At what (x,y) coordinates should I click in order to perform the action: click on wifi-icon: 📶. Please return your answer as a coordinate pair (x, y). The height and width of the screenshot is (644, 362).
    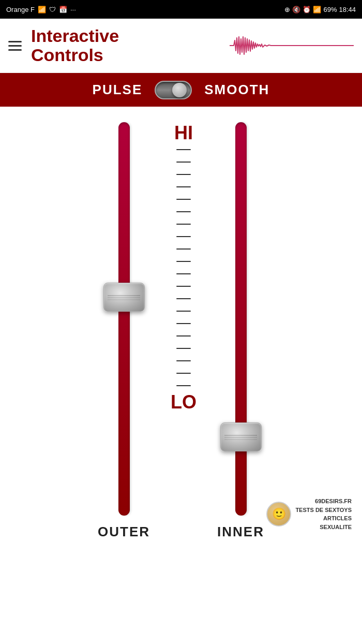
    Looking at the image, I should click on (317, 9).